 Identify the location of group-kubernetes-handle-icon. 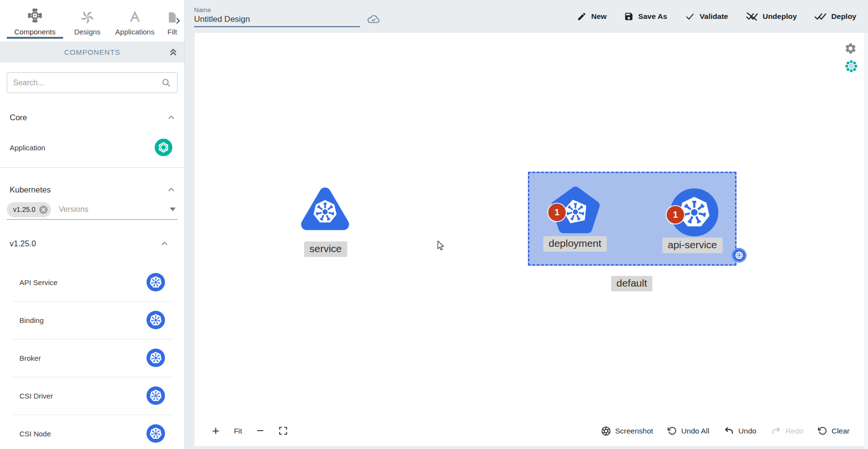
(739, 255).